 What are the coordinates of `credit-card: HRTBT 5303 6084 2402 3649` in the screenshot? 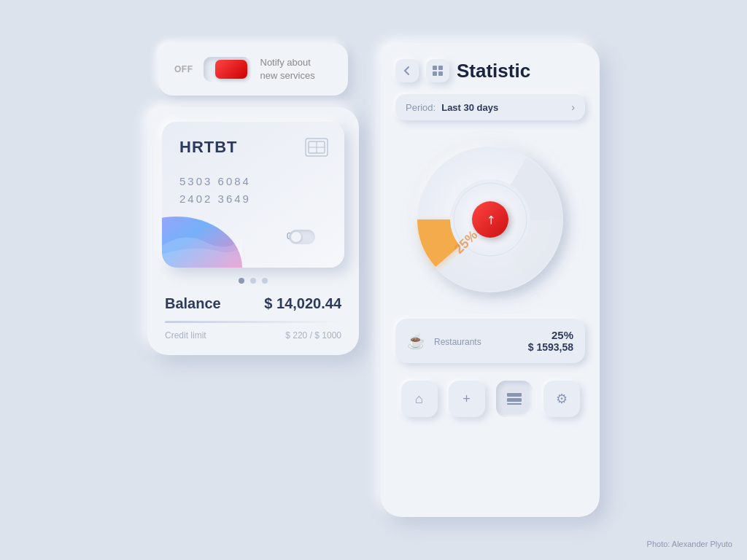 It's located at (253, 195).